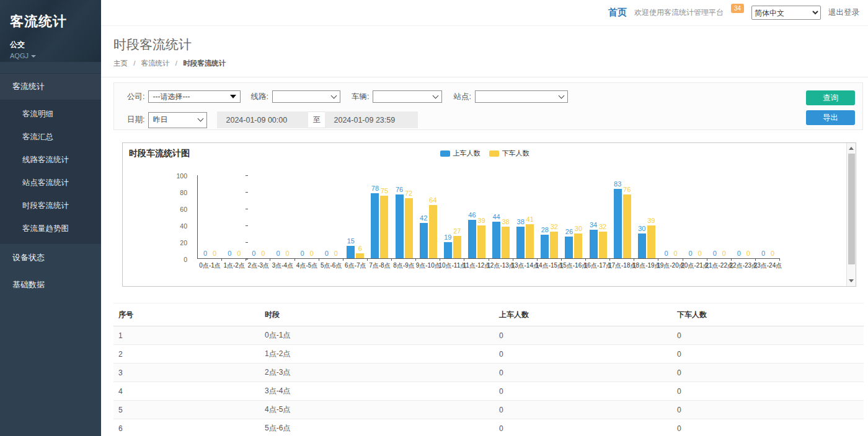 This screenshot has width=868, height=436. I want to click on scroll-down-icon, so click(851, 281).